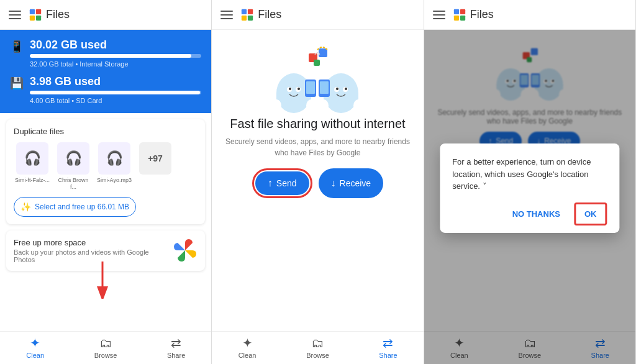 Image resolution: width=636 pixels, height=364 pixels. Describe the element at coordinates (106, 89) in the screenshot. I see `sd-storage-item: 💾 3.98 GB used 4.00 GB total • SD Card` at that location.